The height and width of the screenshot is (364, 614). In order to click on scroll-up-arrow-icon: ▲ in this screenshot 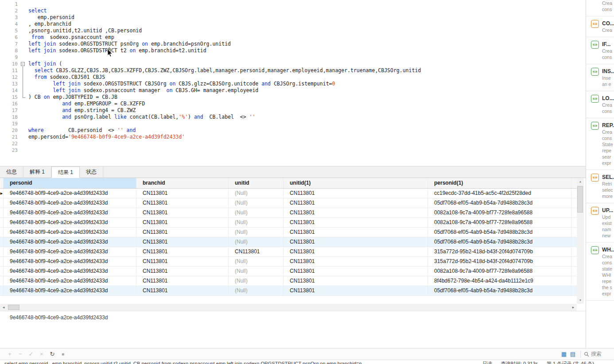, I will do `click(580, 182)`.